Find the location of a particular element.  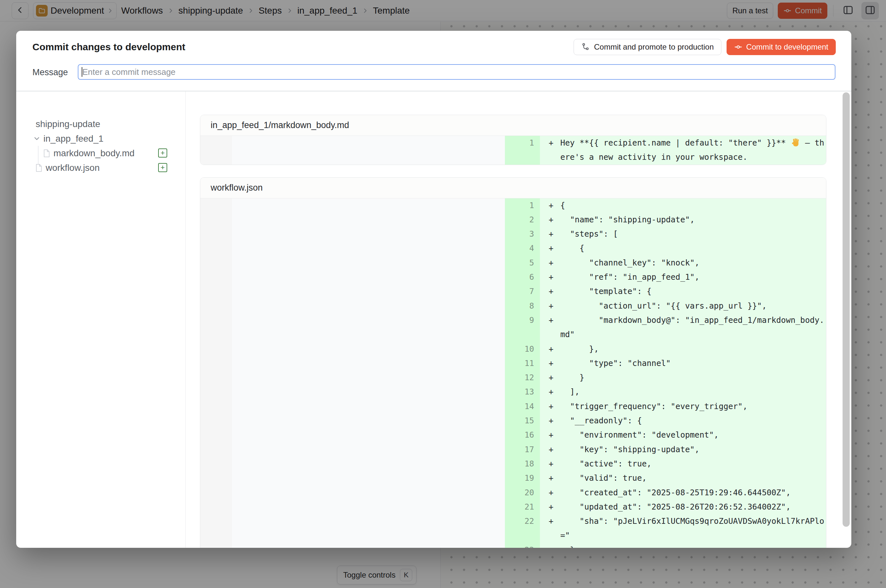

line-content: "name": "shipping-update", is located at coordinates (693, 220).